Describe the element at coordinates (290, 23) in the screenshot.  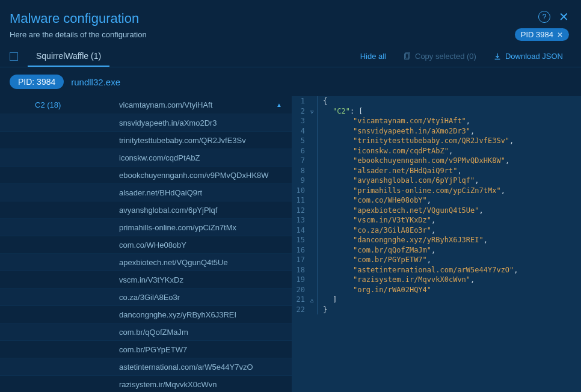
I see `dialog-header: Malware configuration Here are the detai…` at that location.